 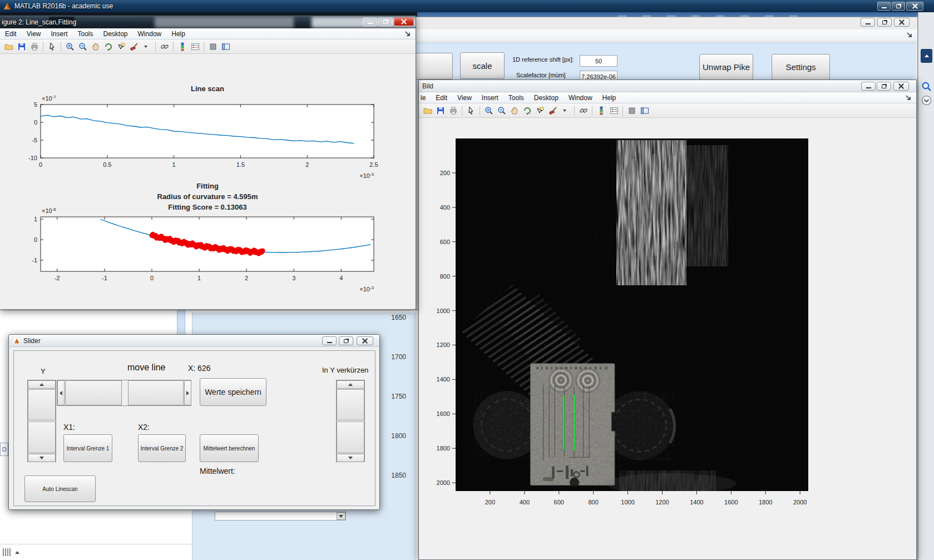 I want to click on slider-left-button, so click(x=61, y=393).